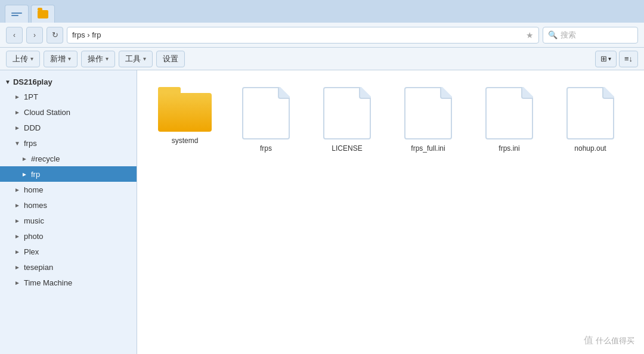  Describe the element at coordinates (266, 120) in the screenshot. I see `file-item-frps: frps` at that location.